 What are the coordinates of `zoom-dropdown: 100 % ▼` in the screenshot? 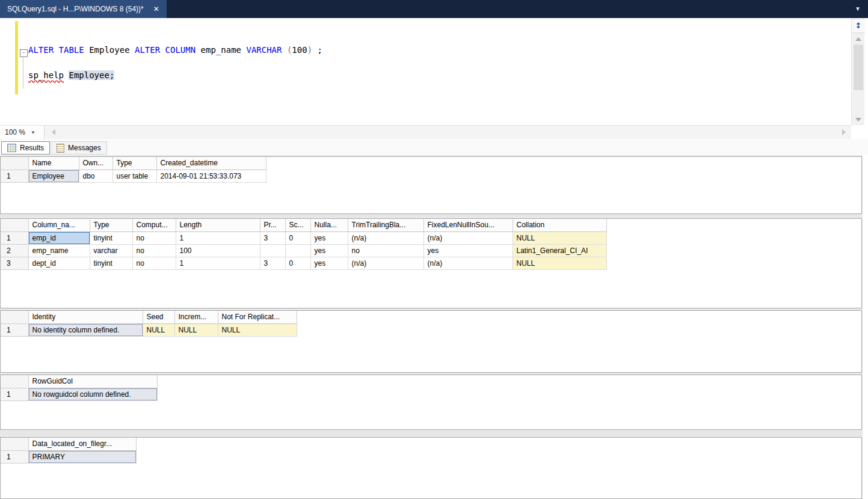 It's located at (22, 132).